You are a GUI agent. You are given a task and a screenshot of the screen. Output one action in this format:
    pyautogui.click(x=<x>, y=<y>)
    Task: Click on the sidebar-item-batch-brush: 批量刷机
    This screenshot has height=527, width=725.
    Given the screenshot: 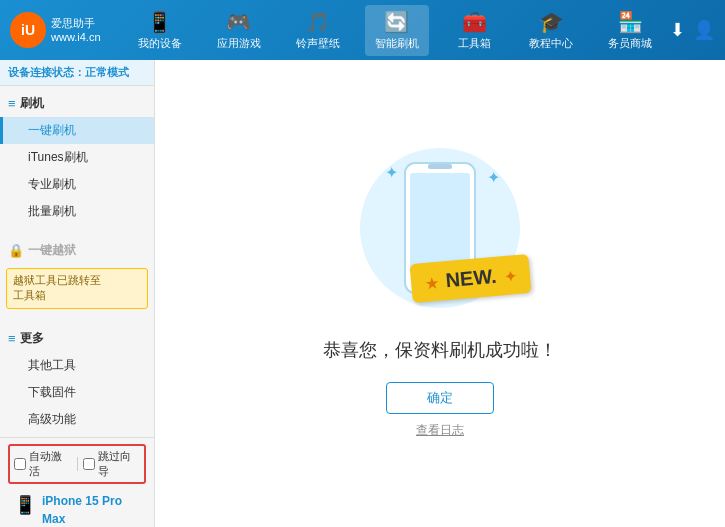 What is the action you would take?
    pyautogui.click(x=77, y=212)
    